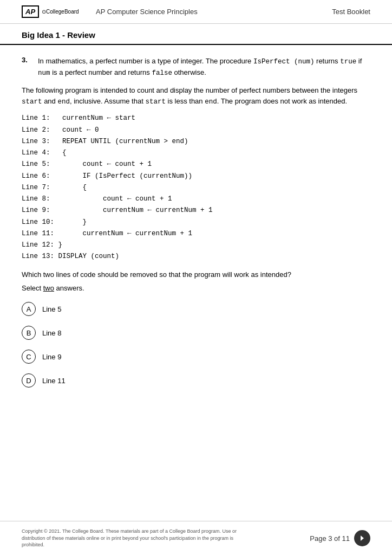  Describe the element at coordinates (61, 12) in the screenshot. I see `svg-text: ⊙CollegeBoard` at that location.